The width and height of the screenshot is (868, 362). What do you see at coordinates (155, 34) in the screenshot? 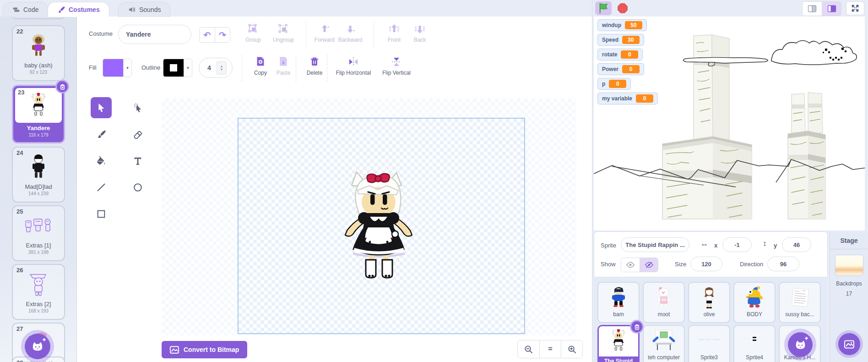
I see `costume-name-input` at bounding box center [155, 34].